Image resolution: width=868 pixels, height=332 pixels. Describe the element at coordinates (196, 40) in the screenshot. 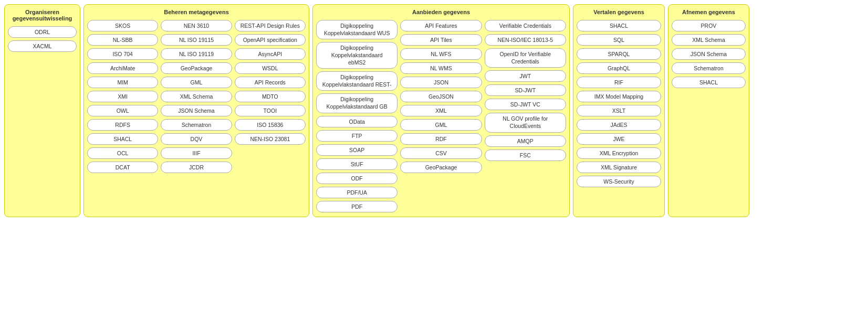

I see `tag-nl-iso-19115: NL ISO 19115` at that location.